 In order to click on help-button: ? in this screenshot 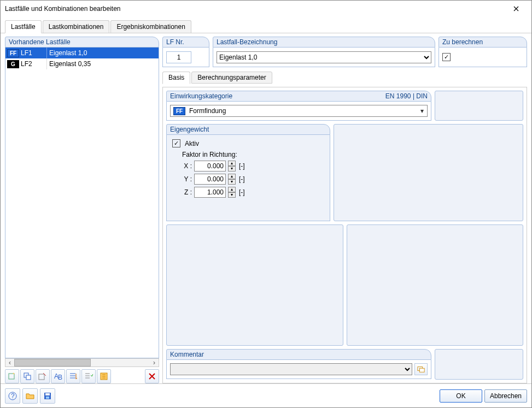, I will do `click(13, 396)`.